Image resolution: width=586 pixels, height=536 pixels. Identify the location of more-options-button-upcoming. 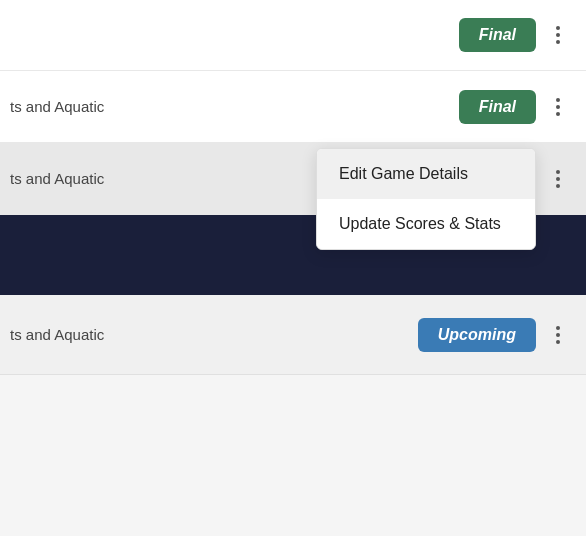
(558, 335).